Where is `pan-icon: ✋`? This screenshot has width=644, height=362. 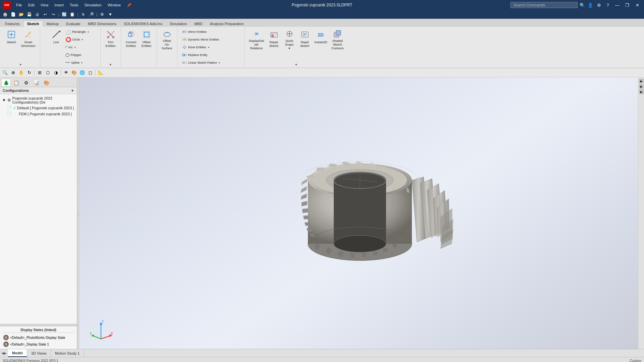 pan-icon: ✋ is located at coordinates (21, 73).